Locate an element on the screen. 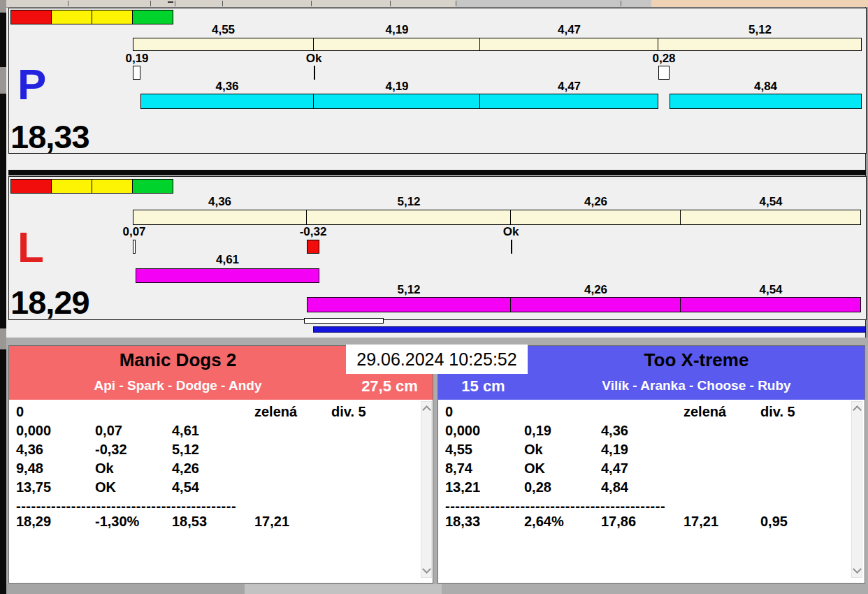  split-row: 8,74OK4,47 is located at coordinates (651, 470).